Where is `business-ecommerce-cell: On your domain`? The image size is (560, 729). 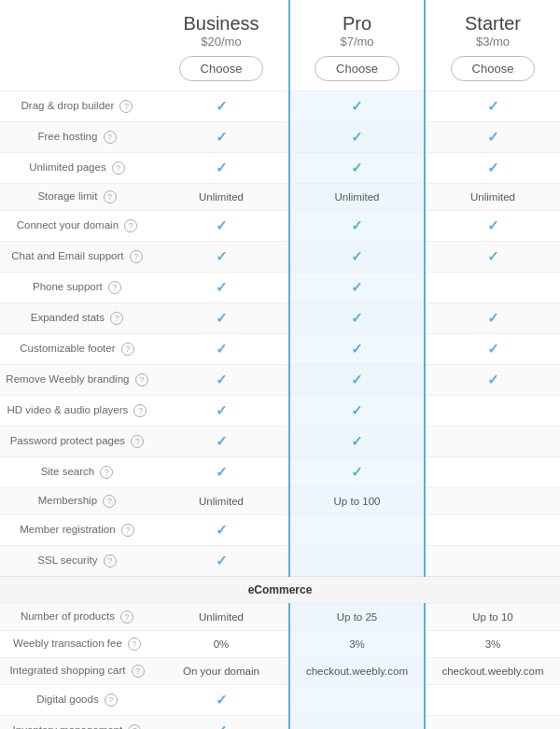 business-ecommerce-cell: On your domain is located at coordinates (222, 672).